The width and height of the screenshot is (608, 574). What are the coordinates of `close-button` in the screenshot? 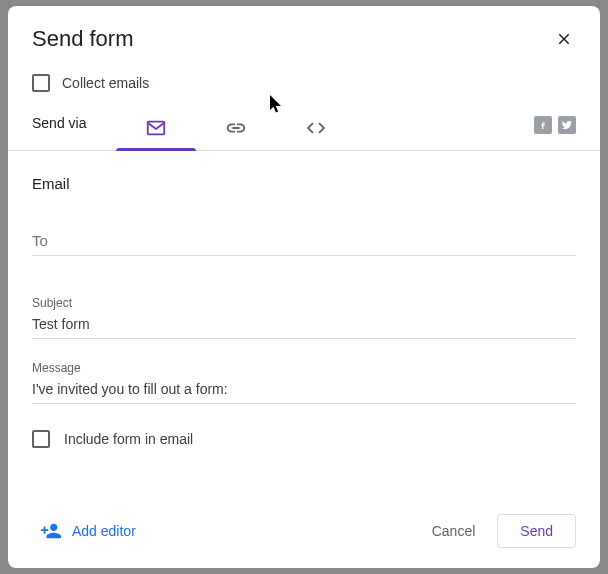 It's located at (564, 39).